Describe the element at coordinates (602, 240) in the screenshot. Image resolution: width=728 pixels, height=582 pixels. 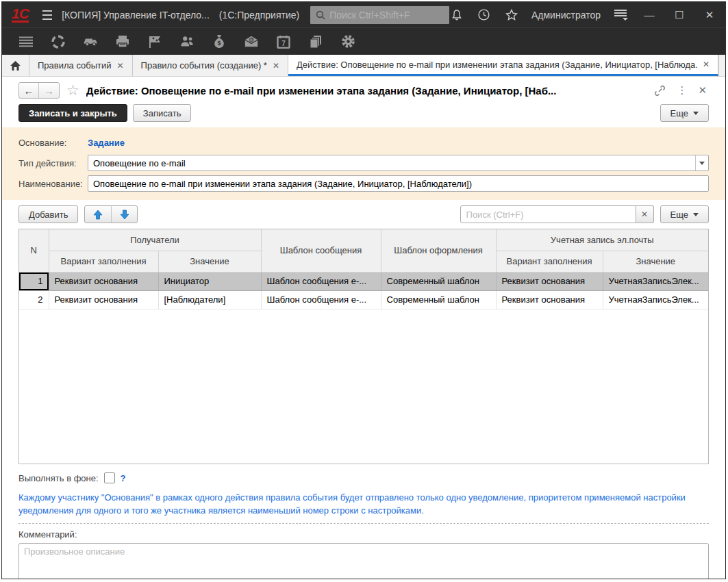
I see `col-header-email-account: Учетная запись эл.почты` at that location.